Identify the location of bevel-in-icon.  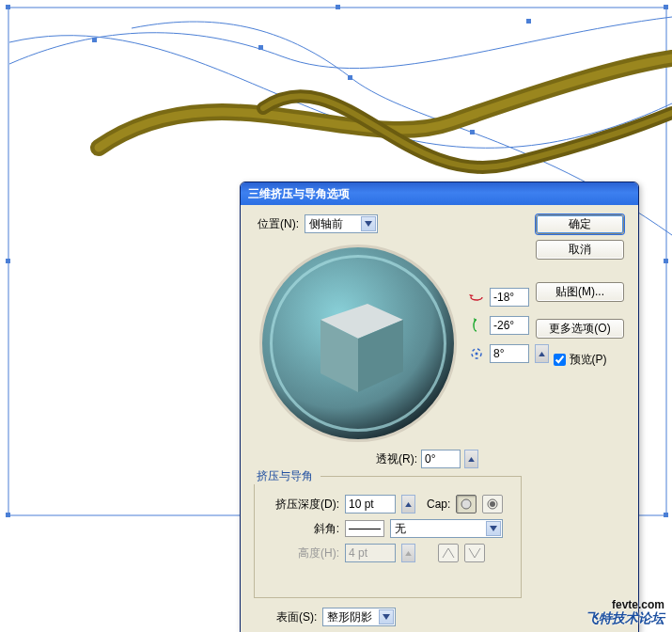
(475, 553).